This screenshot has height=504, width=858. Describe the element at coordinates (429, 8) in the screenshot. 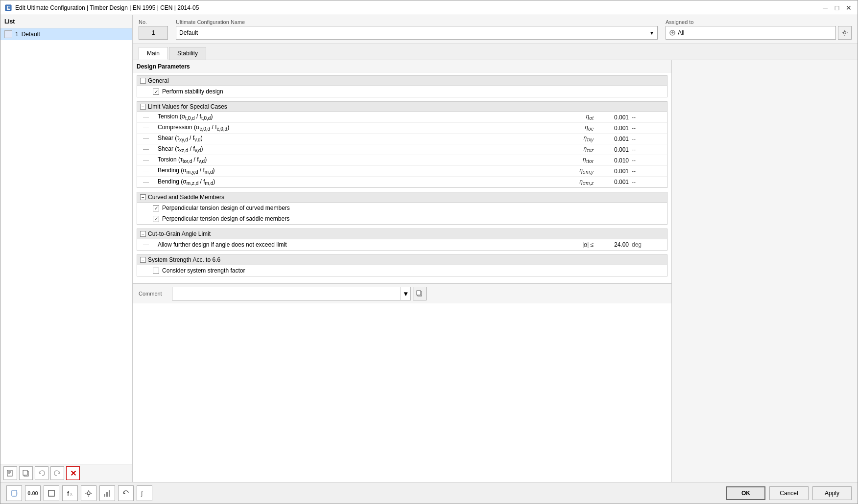

I see `title-bar: E Edit Ultimate Configuration | Timber D…` at that location.